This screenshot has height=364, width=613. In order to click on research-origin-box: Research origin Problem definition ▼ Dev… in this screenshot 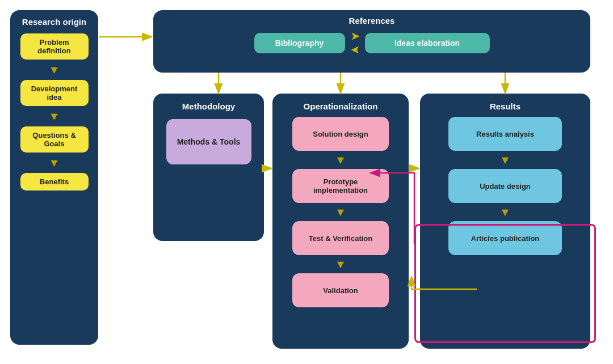, I will do `click(54, 177)`.